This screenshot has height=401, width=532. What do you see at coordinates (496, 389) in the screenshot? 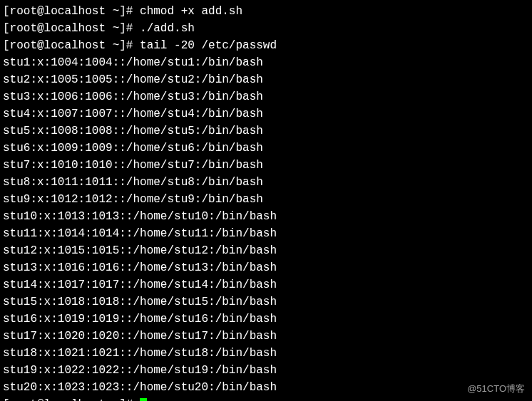
I see `watermark-text: @51CTO博客` at bounding box center [496, 389].